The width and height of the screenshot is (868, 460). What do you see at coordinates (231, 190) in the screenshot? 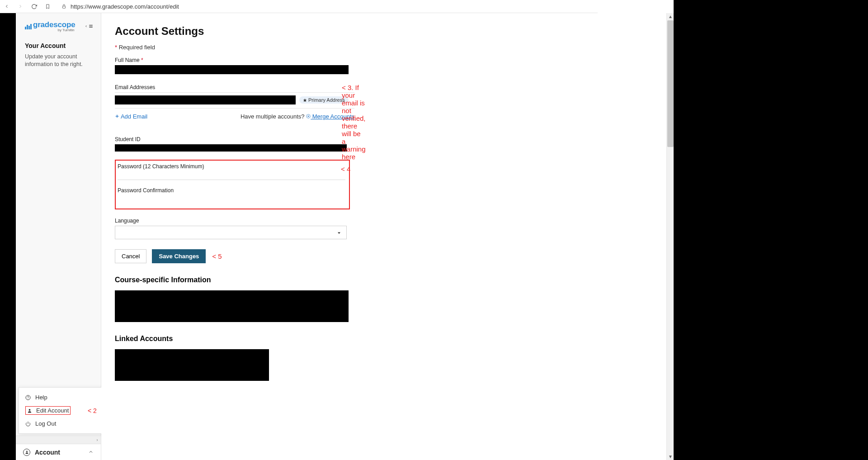
I see `password-confirm-label: Password Confirmation` at bounding box center [231, 190].